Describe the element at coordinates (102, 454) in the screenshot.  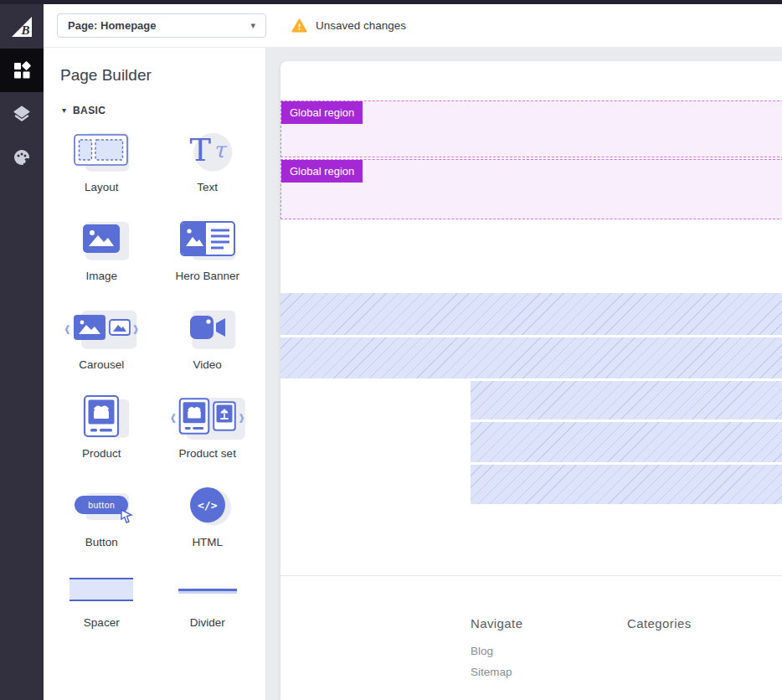
I see `tile-label: Product` at that location.